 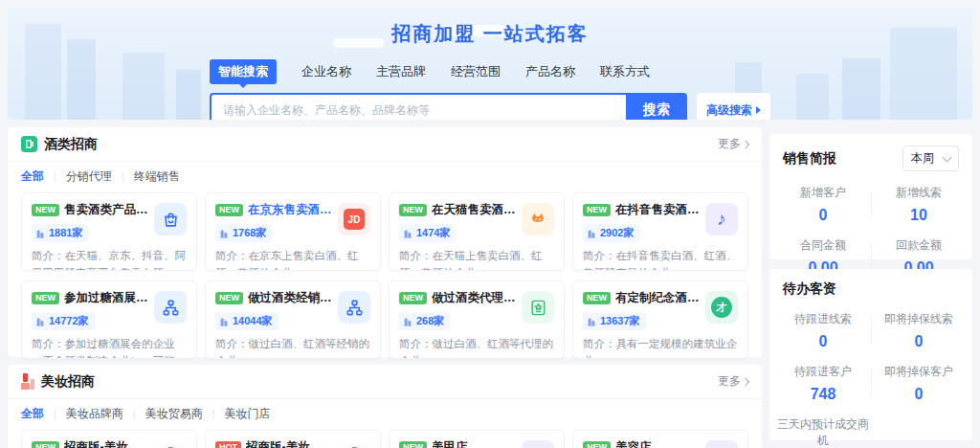 What do you see at coordinates (477, 347) in the screenshot?
I see `card-intro: 简介：做过白酒、红酒等代理的企业。` at bounding box center [477, 347].